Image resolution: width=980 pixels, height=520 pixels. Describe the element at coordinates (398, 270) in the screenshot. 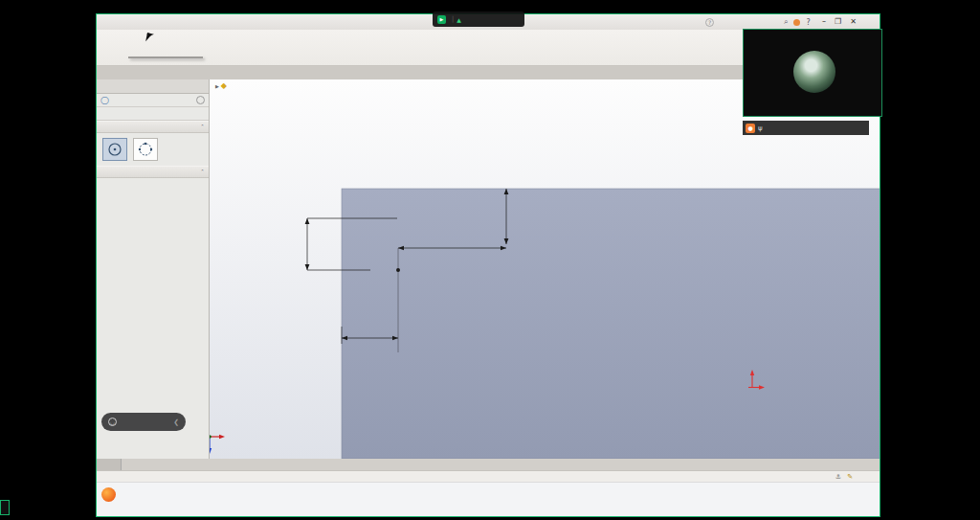

I see `sketch-point` at that location.